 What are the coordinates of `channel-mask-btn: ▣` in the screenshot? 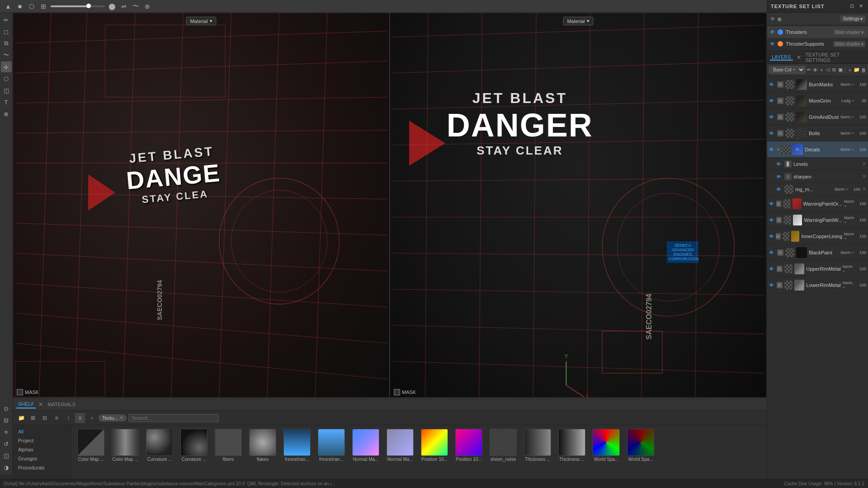 It's located at (840, 70).